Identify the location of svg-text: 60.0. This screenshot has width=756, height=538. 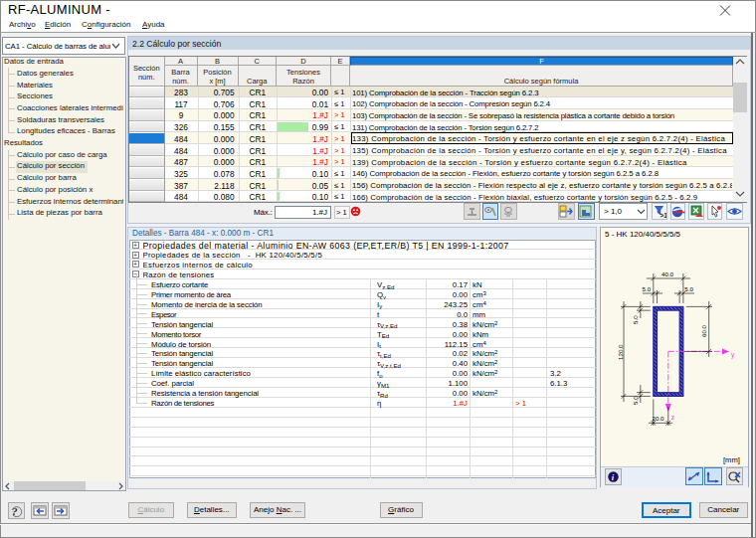
(704, 330).